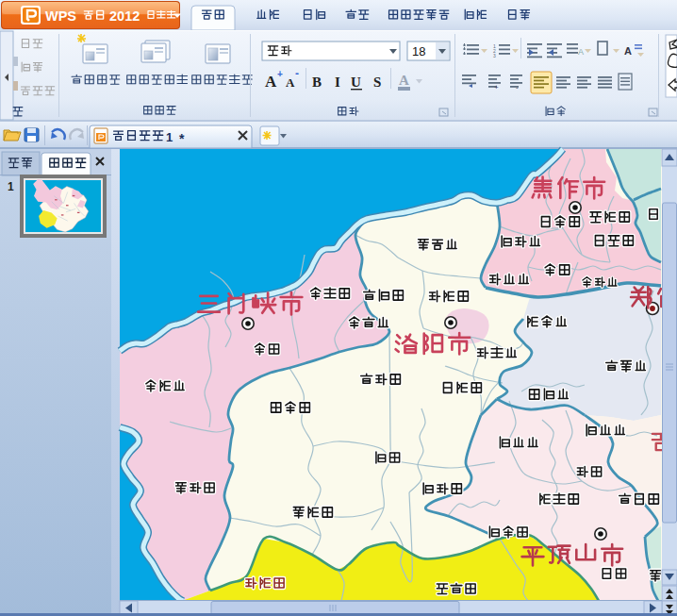 This screenshot has width=677, height=616. I want to click on svg-text: I, so click(338, 82).